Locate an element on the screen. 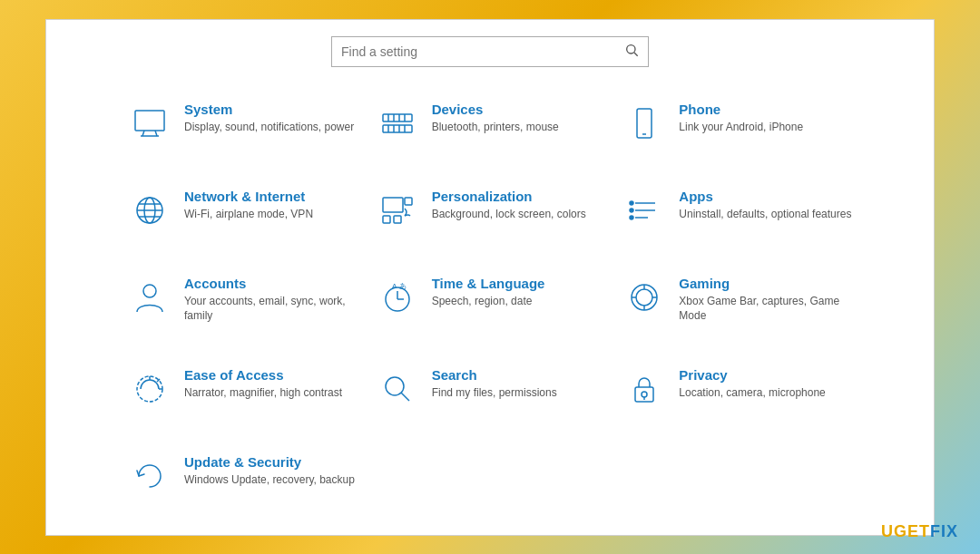  setting-item-update: Update & SecurityWindows Update, recover… is located at coordinates (243, 481).